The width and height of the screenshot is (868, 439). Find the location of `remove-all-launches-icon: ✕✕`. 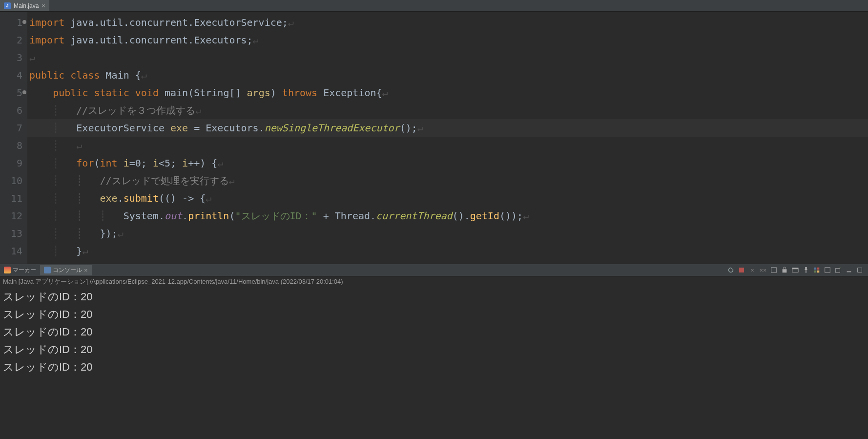

remove-all-launches-icon: ✕✕ is located at coordinates (763, 270).